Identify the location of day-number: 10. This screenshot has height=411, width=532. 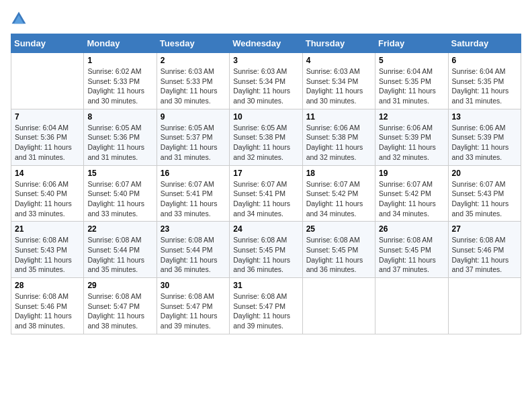
(266, 117).